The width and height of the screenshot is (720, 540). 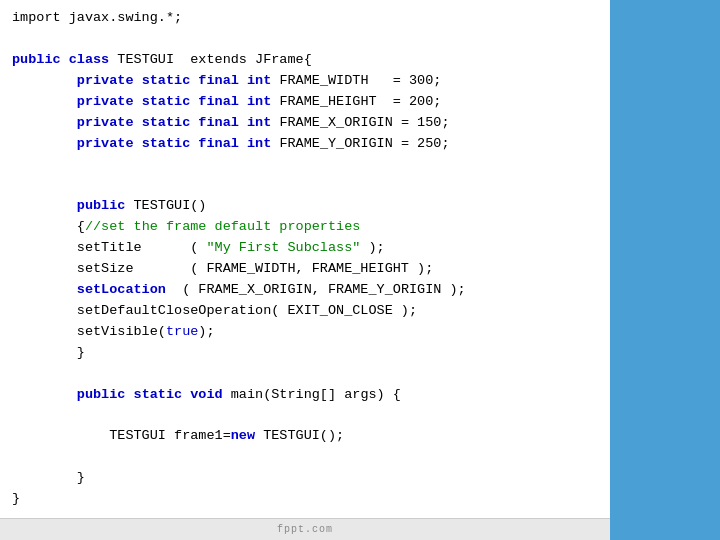 I want to click on code-line: TESTGUI frame1=new TESTGUI();, so click(x=307, y=436).